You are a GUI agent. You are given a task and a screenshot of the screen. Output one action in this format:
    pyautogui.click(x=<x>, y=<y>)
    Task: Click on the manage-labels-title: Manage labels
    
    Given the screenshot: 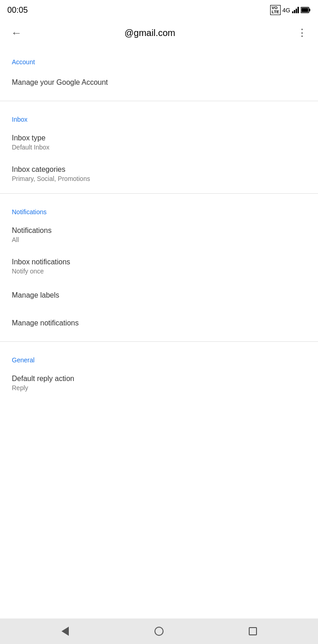 What is the action you would take?
    pyautogui.click(x=159, y=295)
    